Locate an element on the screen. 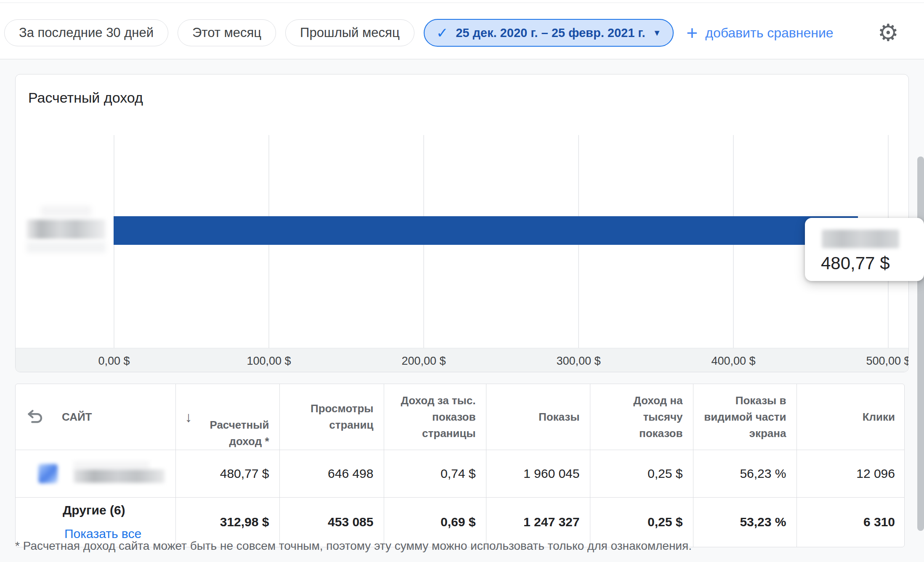 The width and height of the screenshot is (924, 562). site-cell is located at coordinates (96, 474).